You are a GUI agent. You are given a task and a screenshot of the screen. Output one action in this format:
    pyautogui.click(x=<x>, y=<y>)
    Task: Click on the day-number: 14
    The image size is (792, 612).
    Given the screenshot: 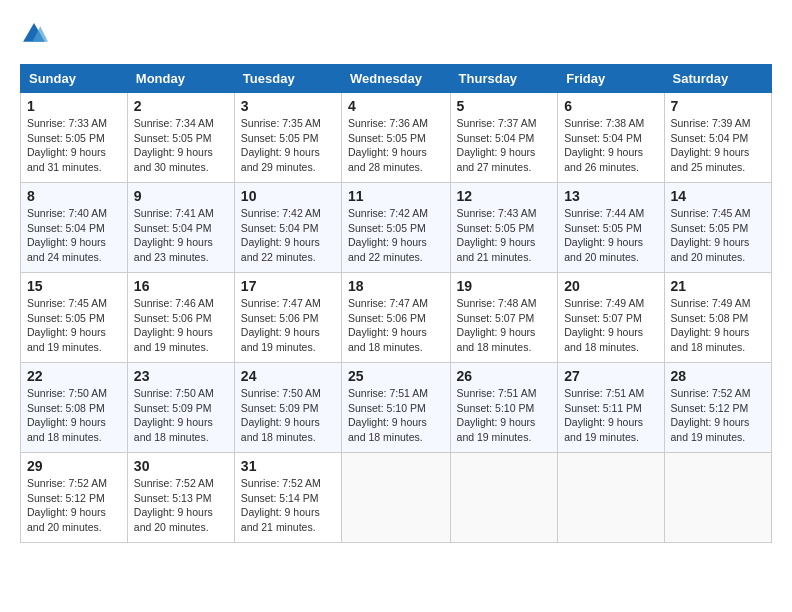 What is the action you would take?
    pyautogui.click(x=718, y=196)
    